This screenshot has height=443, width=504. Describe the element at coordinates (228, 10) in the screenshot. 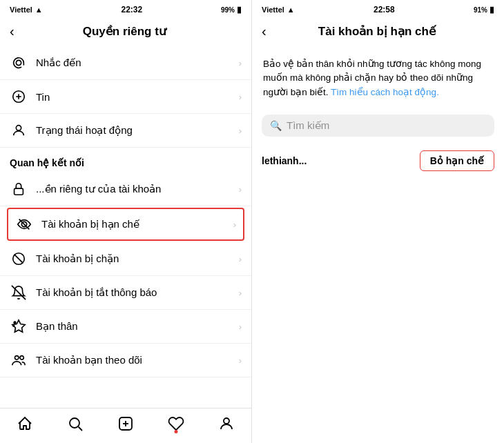

I see `battery-percent-left: 99%` at that location.